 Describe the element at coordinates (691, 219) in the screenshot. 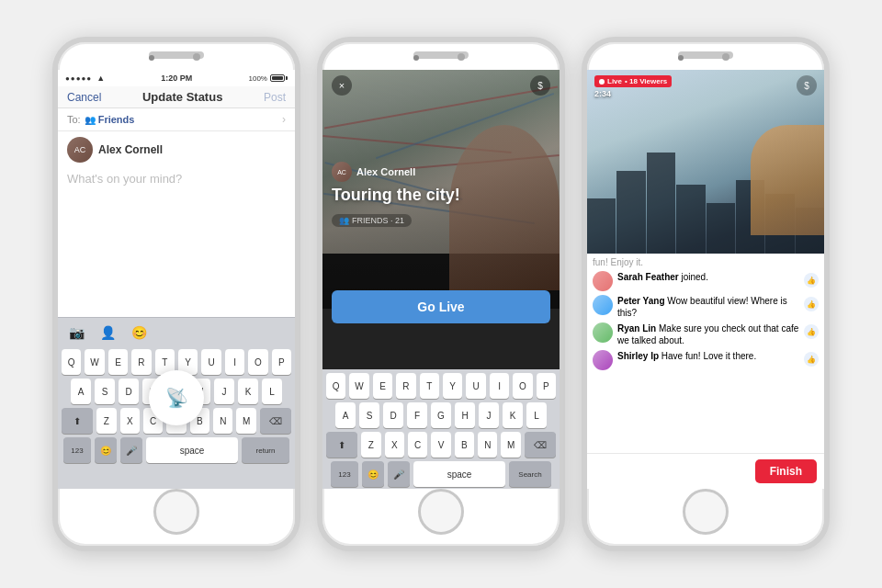

I see `building` at that location.